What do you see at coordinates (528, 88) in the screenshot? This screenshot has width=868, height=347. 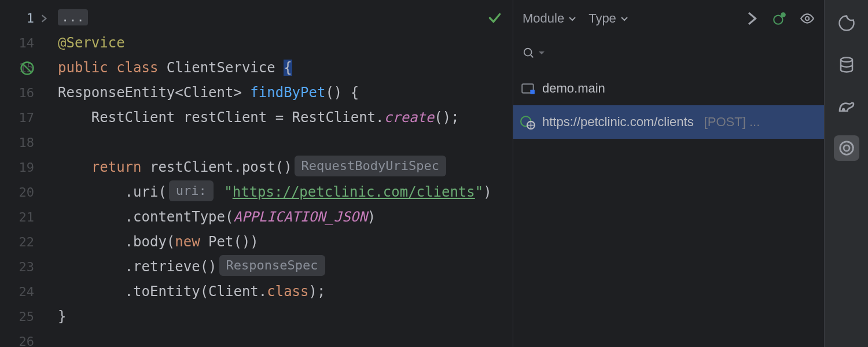 I see `module-icon` at bounding box center [528, 88].